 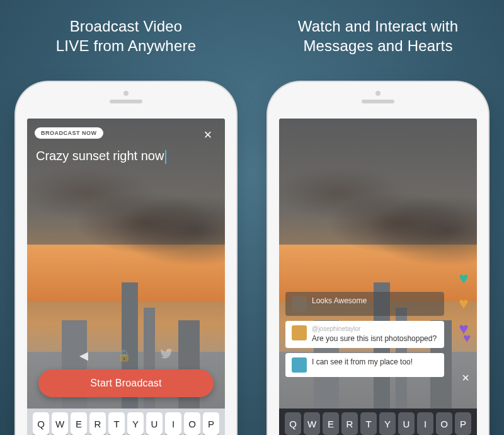 What do you see at coordinates (166, 356) in the screenshot?
I see `twitter-icon` at bounding box center [166, 356].